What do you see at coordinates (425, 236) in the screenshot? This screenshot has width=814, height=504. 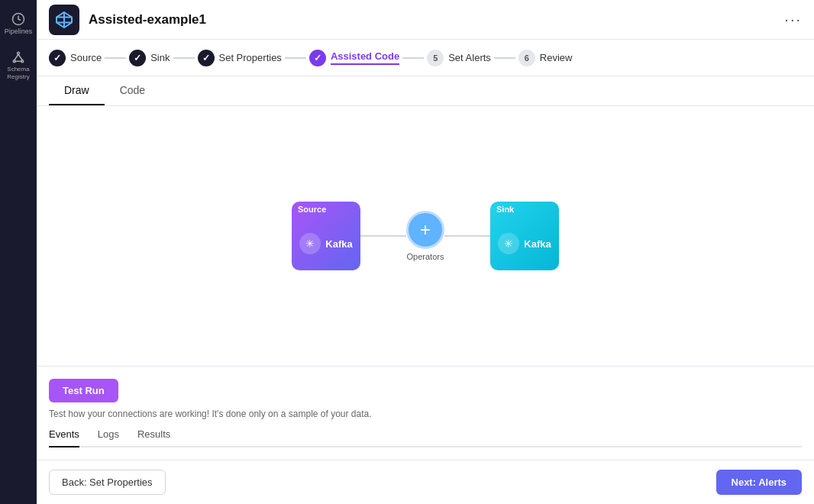 I see `operator-wrapper: + Operators` at bounding box center [425, 236].